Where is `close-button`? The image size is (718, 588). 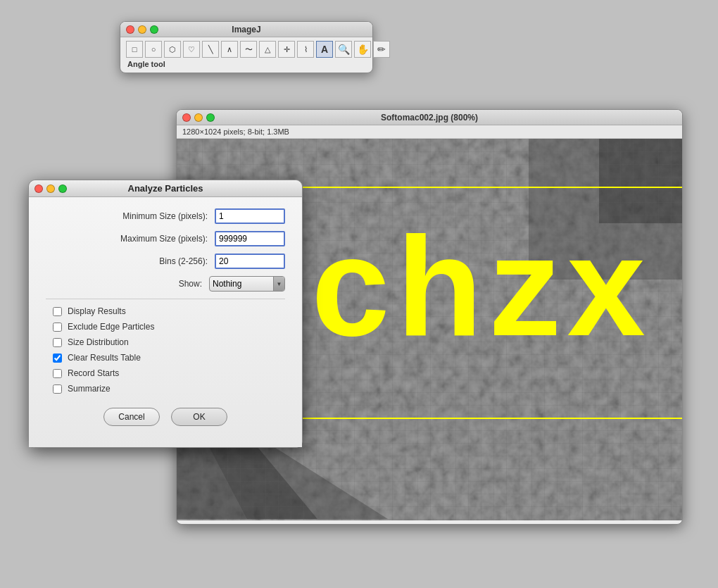
close-button is located at coordinates (130, 30).